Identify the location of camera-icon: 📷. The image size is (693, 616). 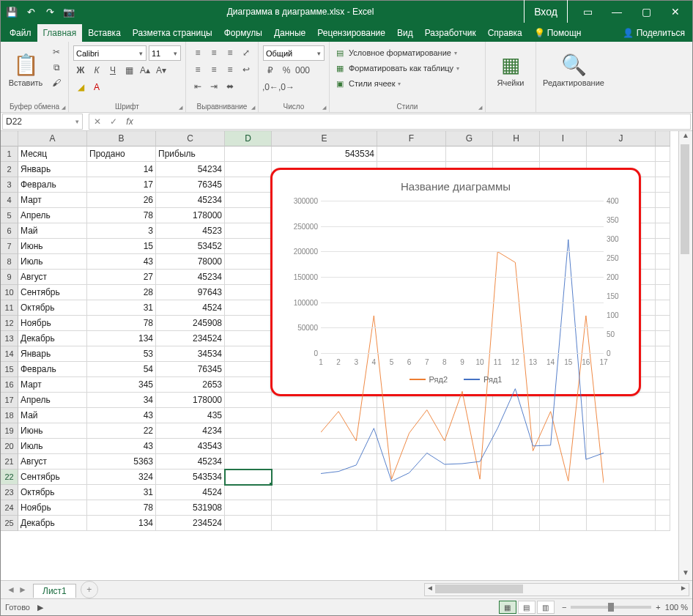
(69, 12).